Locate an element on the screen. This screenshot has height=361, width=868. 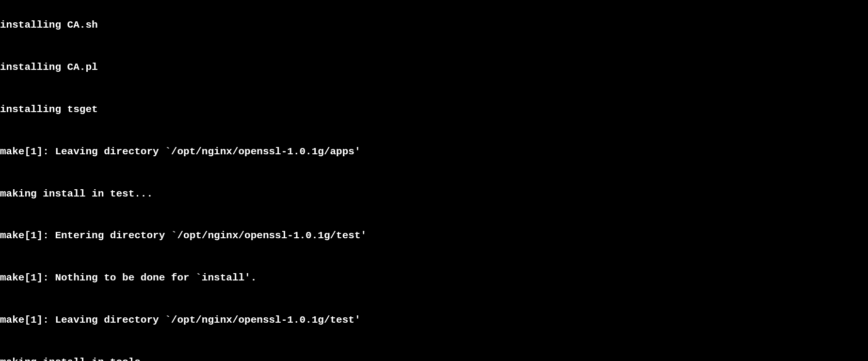
output-line: installing CA.pl is located at coordinates (434, 68).